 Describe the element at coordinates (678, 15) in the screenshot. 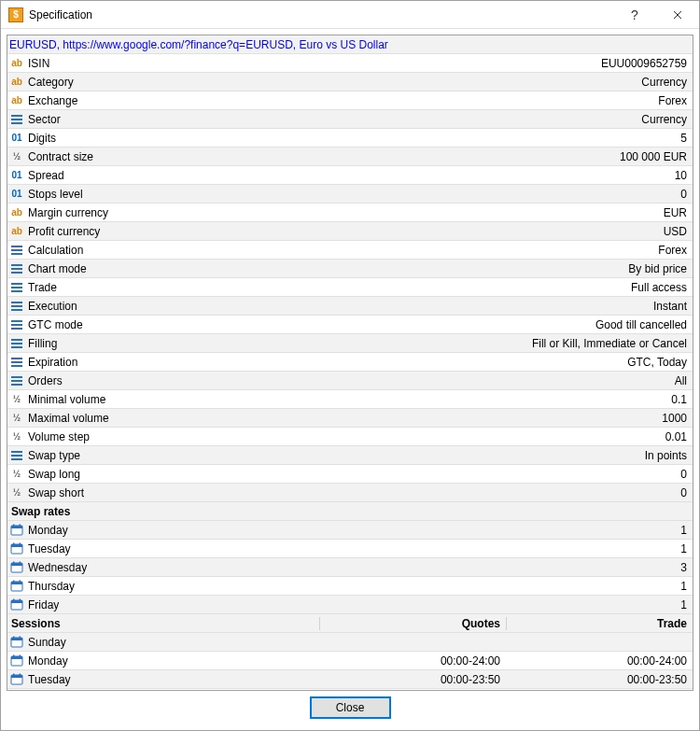

I see `close-window-button` at that location.